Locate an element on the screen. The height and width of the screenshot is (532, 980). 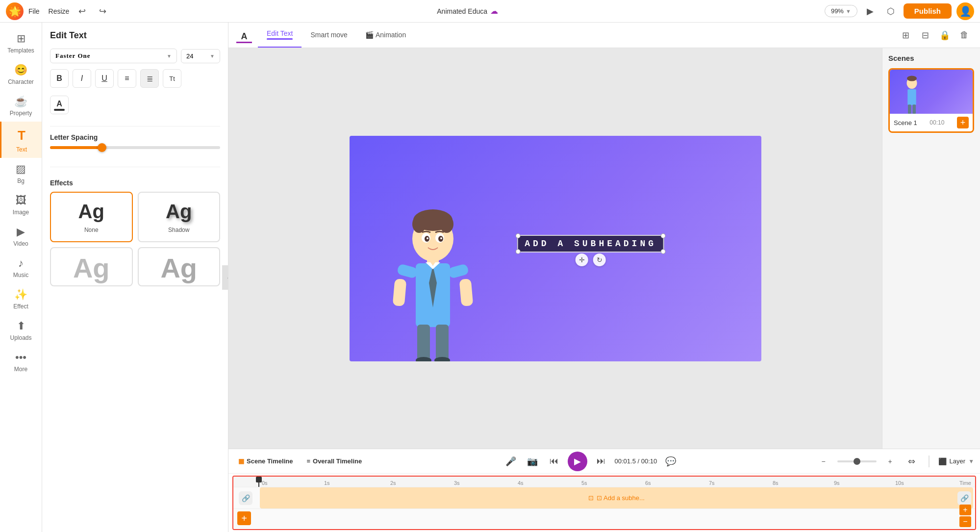
overall-timeline-btn: ≡ Overall Timeline is located at coordinates (334, 461).